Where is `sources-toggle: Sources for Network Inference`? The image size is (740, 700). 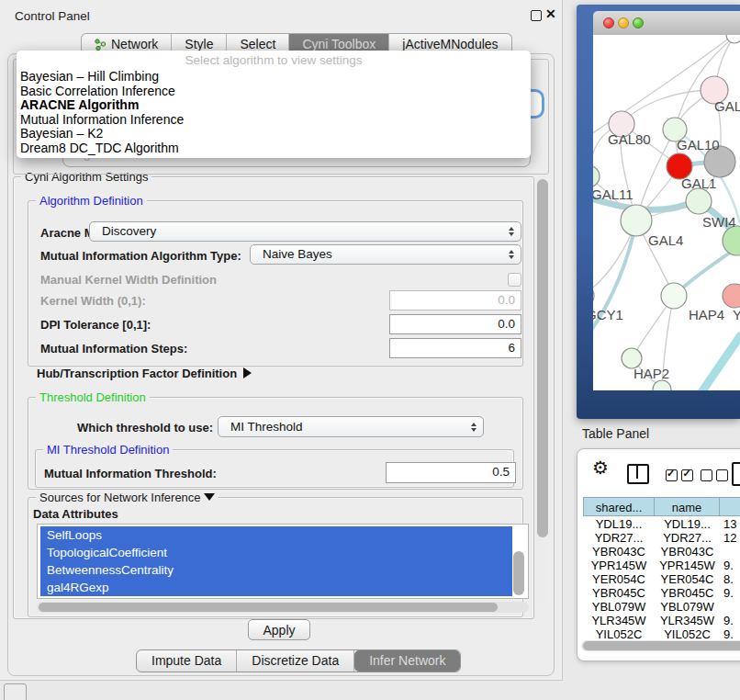 sources-toggle: Sources for Network Inference is located at coordinates (127, 498).